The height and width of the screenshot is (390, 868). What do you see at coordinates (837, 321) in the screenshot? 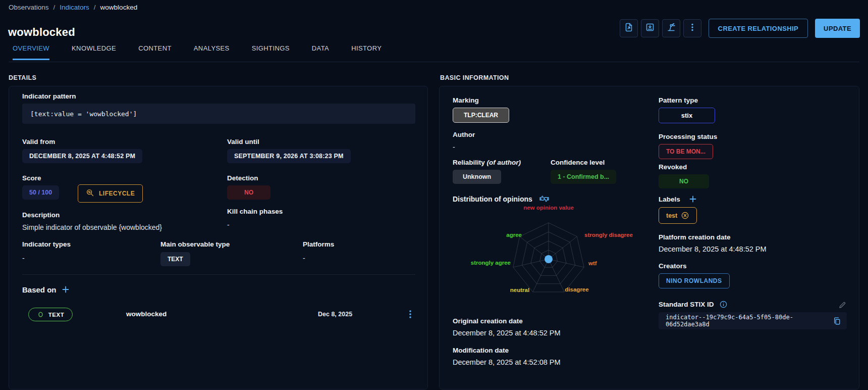
I see `copy-icon` at bounding box center [837, 321].